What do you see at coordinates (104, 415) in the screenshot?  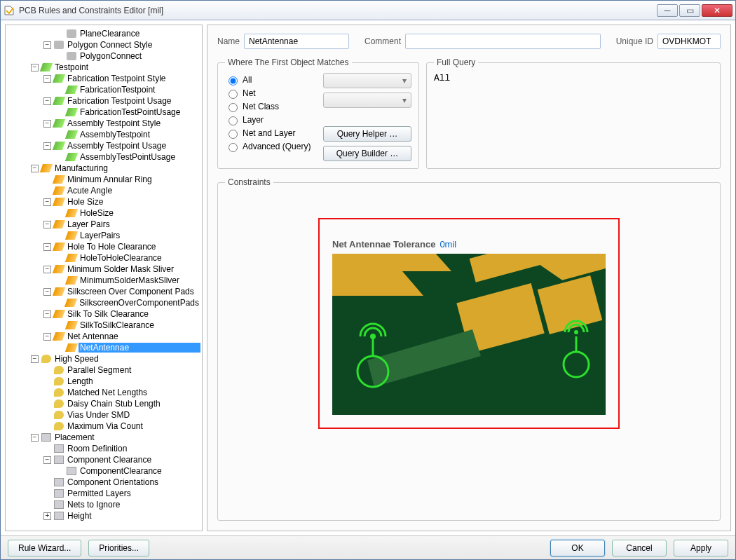 I see `tree-item: Vias Under SMD` at bounding box center [104, 415].